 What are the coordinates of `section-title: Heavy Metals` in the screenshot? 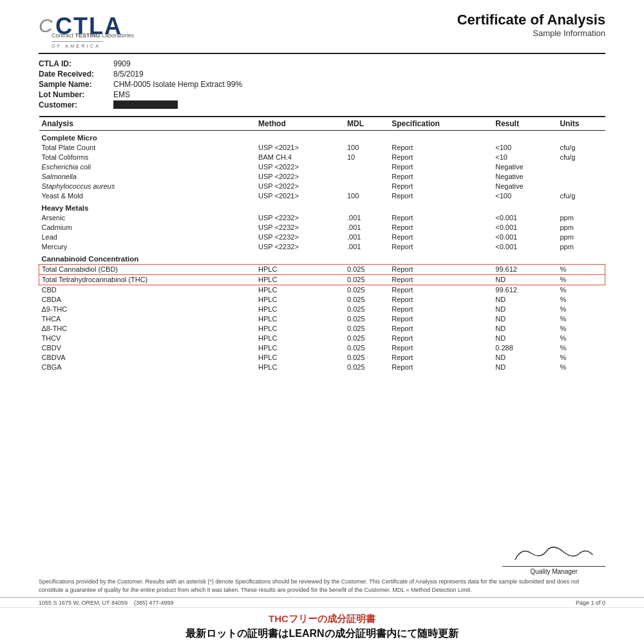 It's located at (322, 207).